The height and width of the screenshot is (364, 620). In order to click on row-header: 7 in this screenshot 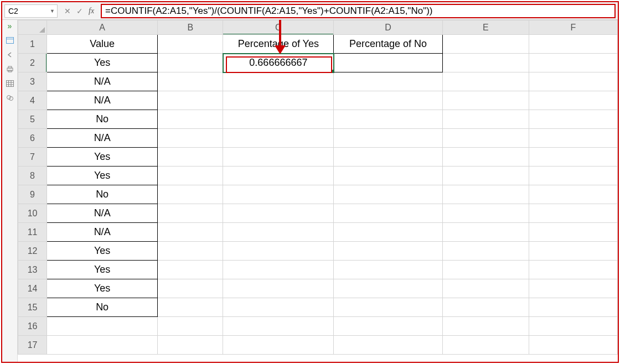, I will do `click(33, 157)`.